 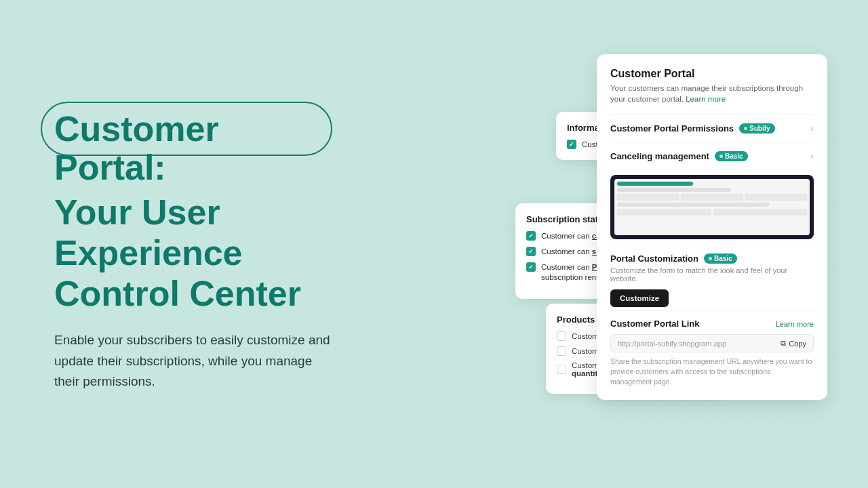 I want to click on customization-desc: Customize the form to match the look and…, so click(x=712, y=274).